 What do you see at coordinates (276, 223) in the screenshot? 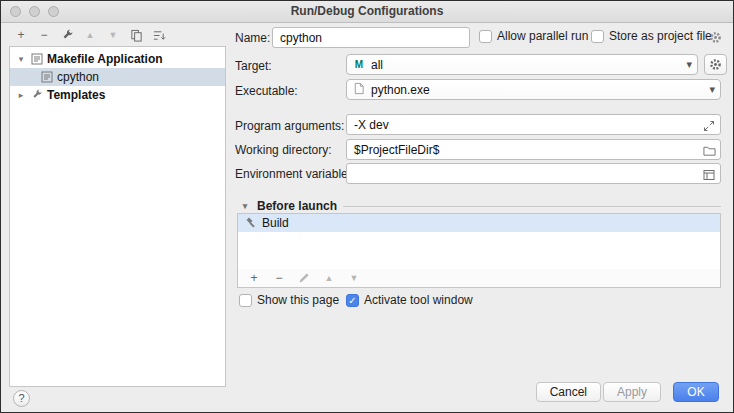
I see `before-launch-item-label: Build` at bounding box center [276, 223].